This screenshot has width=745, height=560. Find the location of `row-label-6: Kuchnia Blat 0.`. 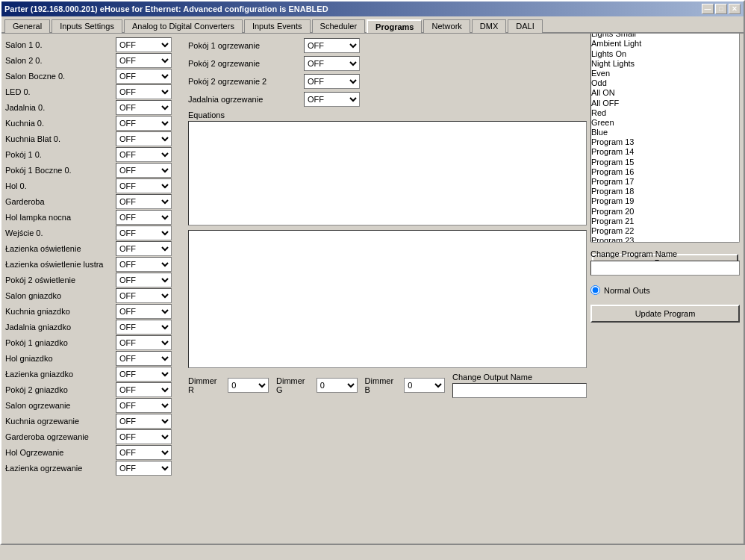

row-label-6: Kuchnia Blat 0. is located at coordinates (60, 139).